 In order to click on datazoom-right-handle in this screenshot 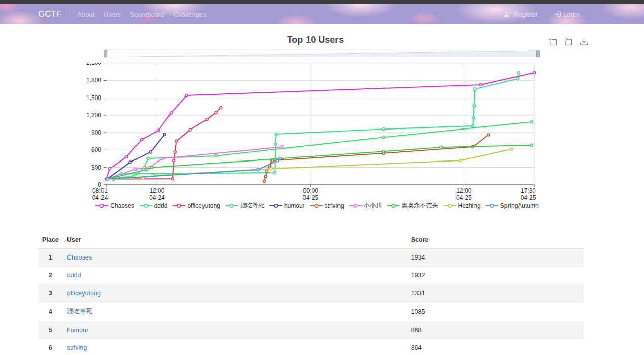, I will do `click(538, 54)`.